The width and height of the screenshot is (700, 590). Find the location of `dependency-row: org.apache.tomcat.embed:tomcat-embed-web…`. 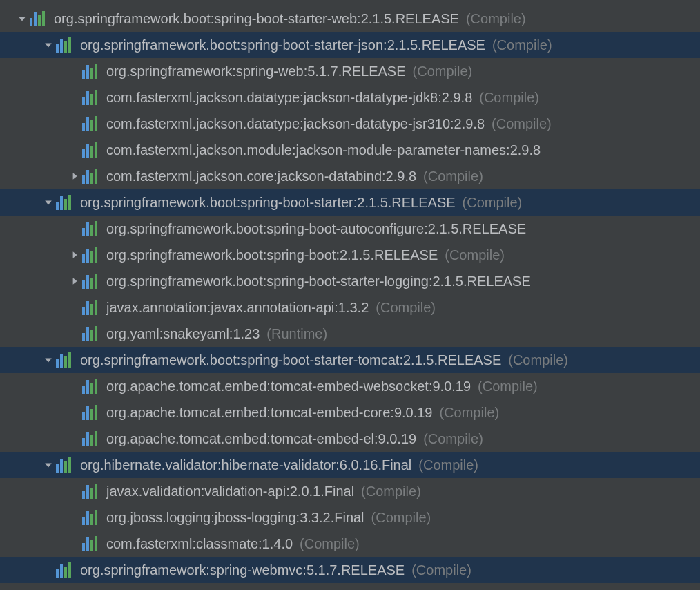

dependency-row: org.apache.tomcat.embed:tomcat-embed-web… is located at coordinates (350, 386).